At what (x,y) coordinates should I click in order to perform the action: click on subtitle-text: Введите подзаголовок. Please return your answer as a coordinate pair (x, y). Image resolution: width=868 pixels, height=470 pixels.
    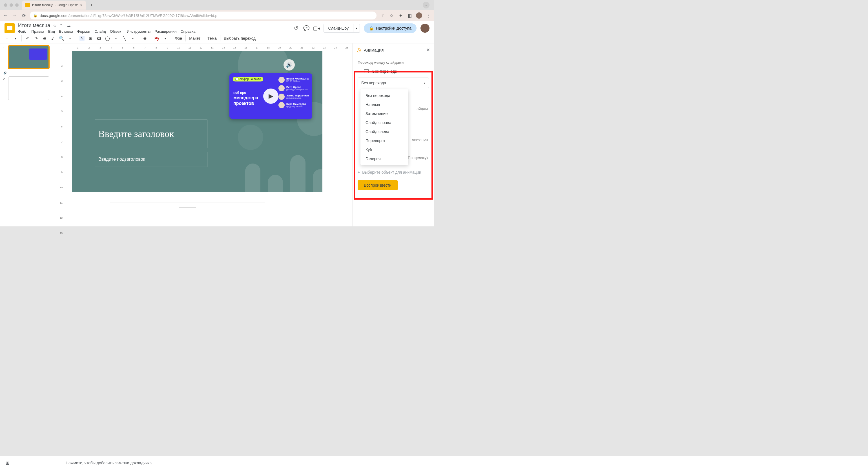
    Looking at the image, I should click on (122, 159).